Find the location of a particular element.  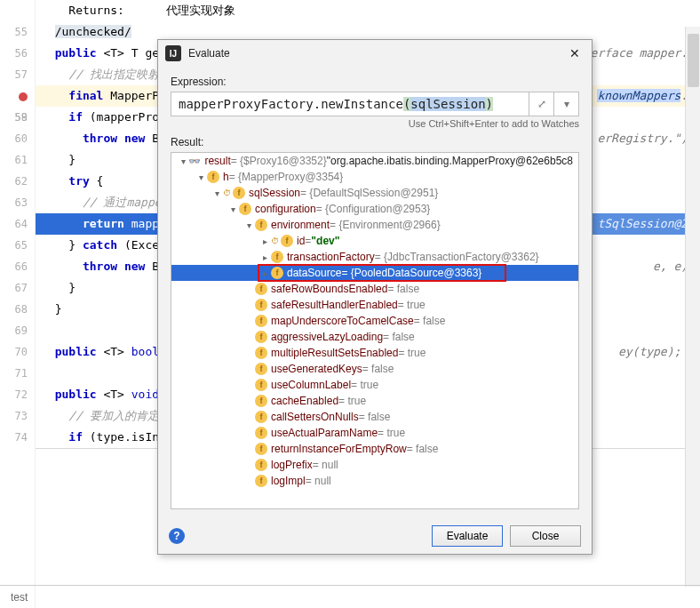

expression-label: Expression: is located at coordinates (375, 82).